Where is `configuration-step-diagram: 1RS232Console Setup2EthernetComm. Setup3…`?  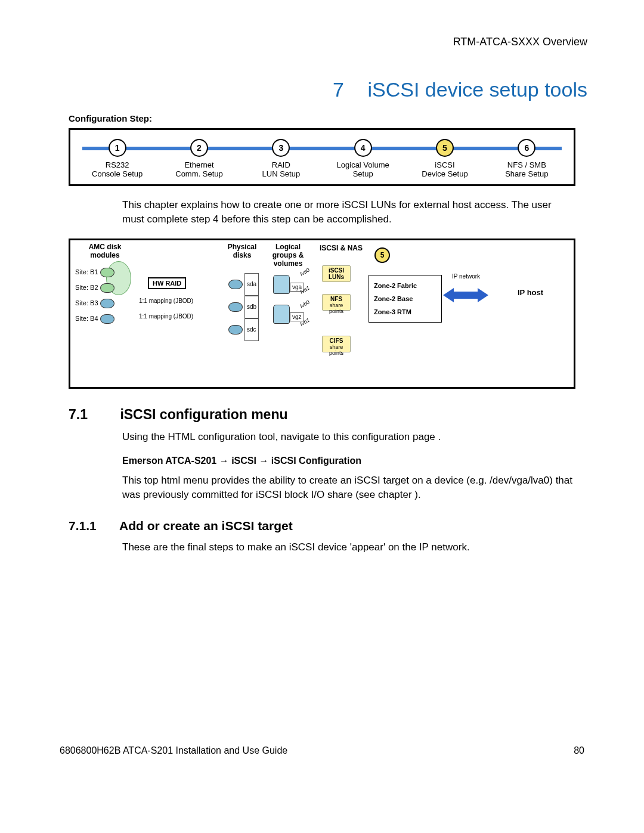 configuration-step-diagram: 1RS232Console Setup2EthernetComm. Setup3… is located at coordinates (322, 157).